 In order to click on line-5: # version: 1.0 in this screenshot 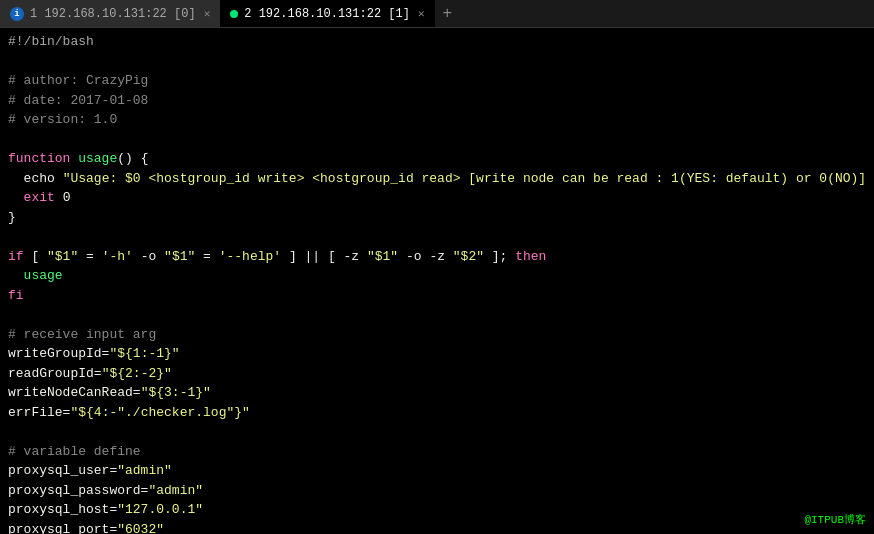, I will do `click(437, 120)`.